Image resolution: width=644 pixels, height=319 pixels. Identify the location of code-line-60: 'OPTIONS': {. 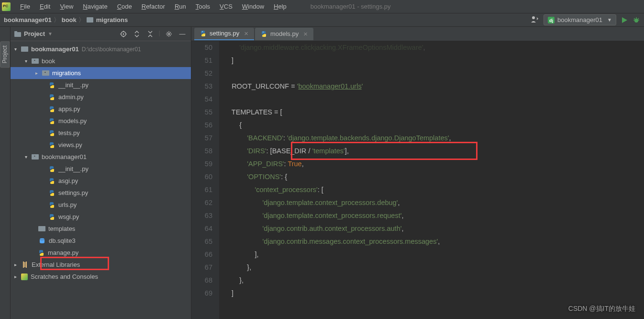
(434, 177).